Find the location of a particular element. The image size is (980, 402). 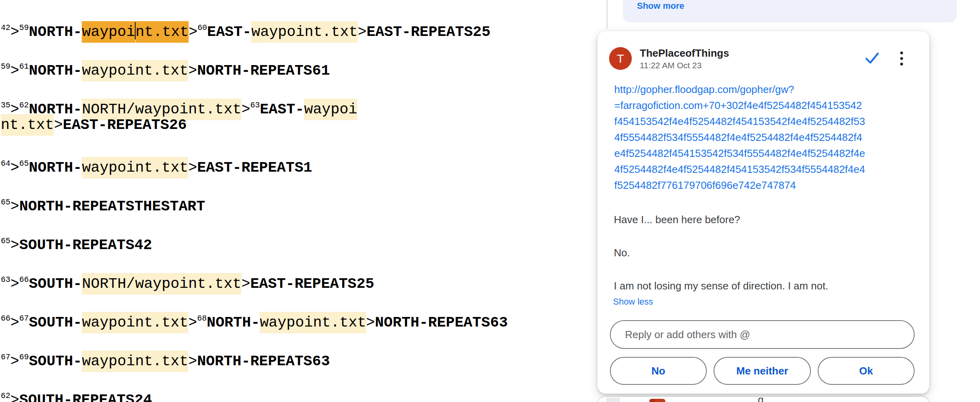

show-less-link: Show less is located at coordinates (633, 302).